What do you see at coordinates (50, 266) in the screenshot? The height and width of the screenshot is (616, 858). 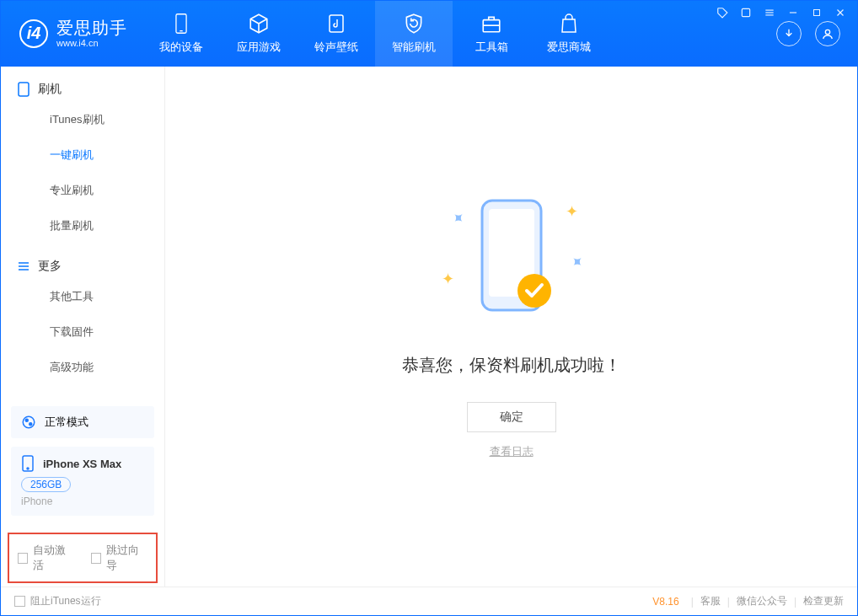 I see `sidebar-head-label: 更多` at bounding box center [50, 266].